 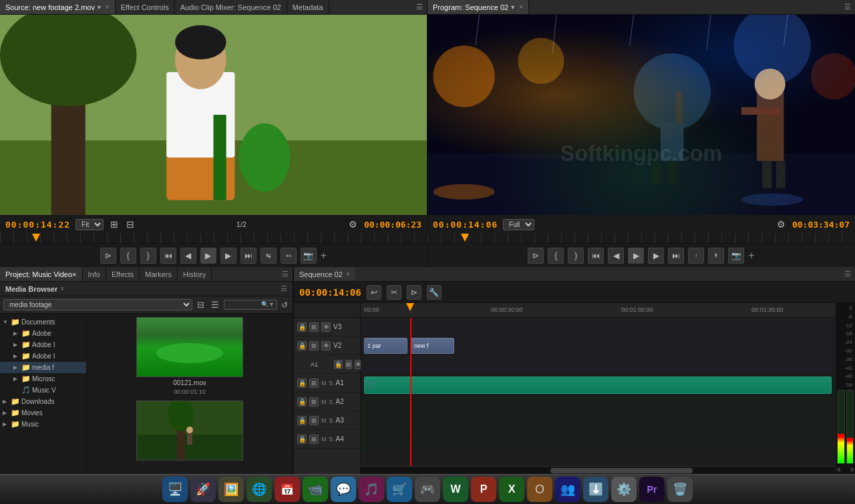 What do you see at coordinates (231, 489) in the screenshot?
I see `dock-photos: 🖼️` at bounding box center [231, 489].